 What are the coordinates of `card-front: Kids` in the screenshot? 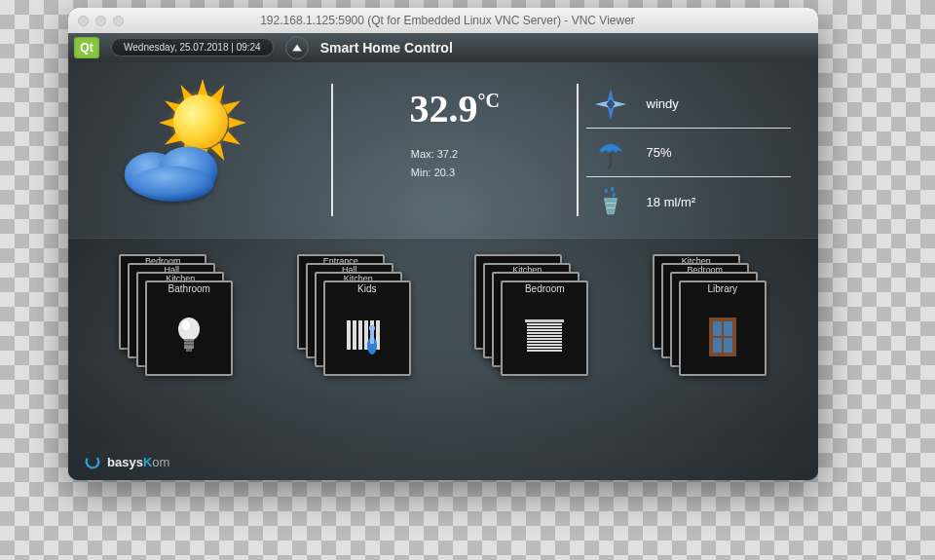 It's located at (367, 328).